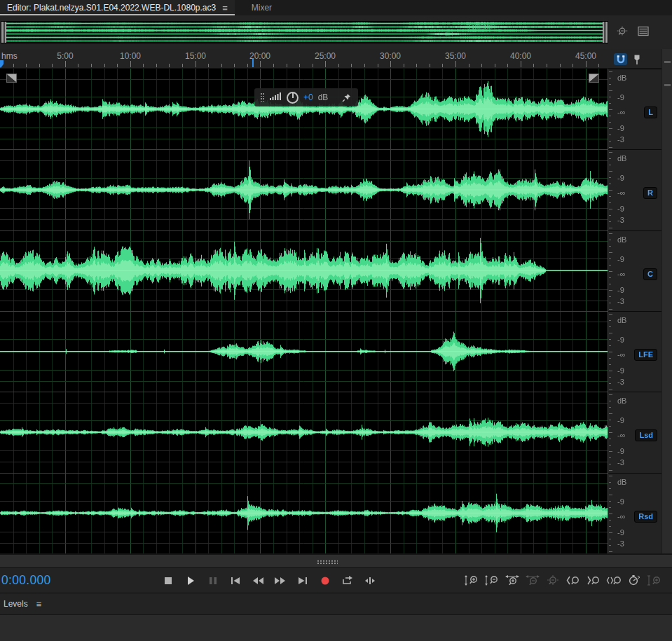 This screenshot has height=641, width=672. Describe the element at coordinates (346, 98) in the screenshot. I see `pin-hud-icon` at that location.